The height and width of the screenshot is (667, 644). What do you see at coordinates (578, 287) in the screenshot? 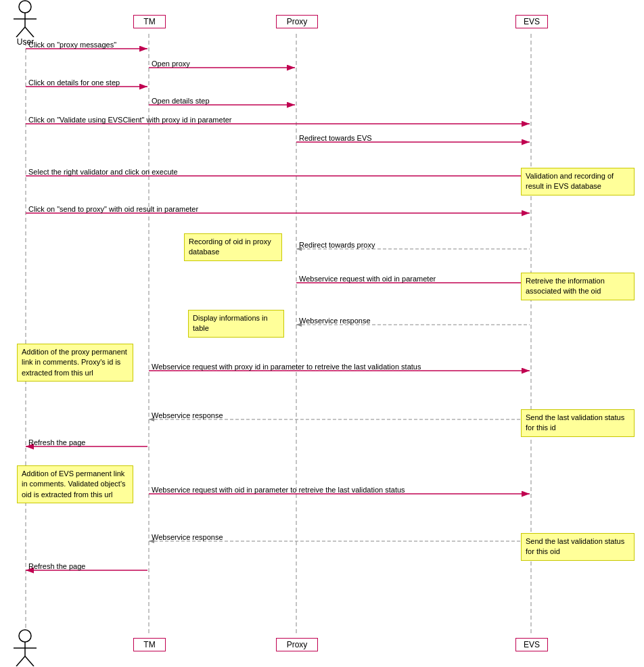
I see `note-retreive-info: Retreive the information associated with…` at bounding box center [578, 287].